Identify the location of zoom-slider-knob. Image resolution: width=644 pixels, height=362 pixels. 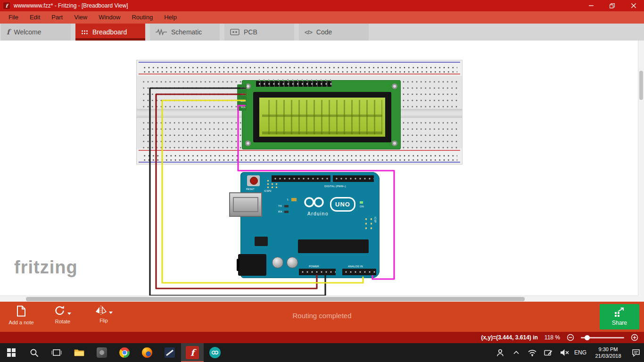
(587, 337).